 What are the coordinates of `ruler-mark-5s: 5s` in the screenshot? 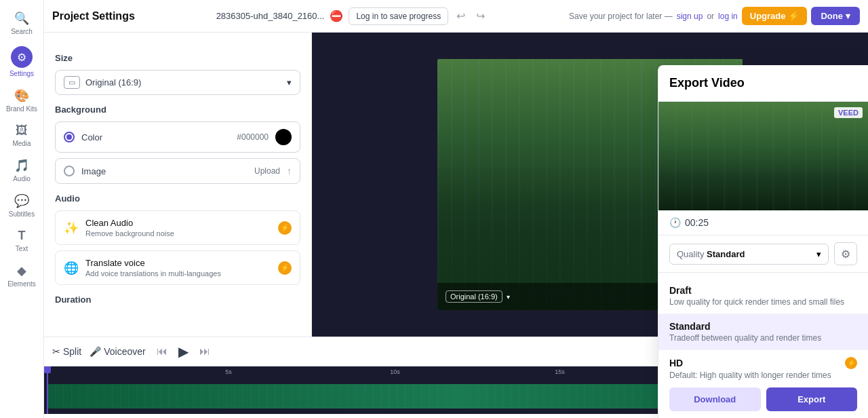 It's located at (229, 372).